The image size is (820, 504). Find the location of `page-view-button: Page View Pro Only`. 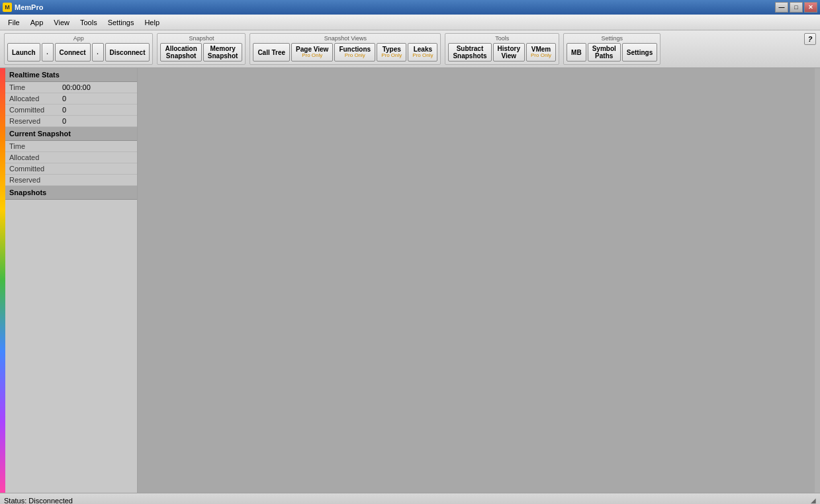

page-view-button: Page View Pro Only is located at coordinates (312, 52).